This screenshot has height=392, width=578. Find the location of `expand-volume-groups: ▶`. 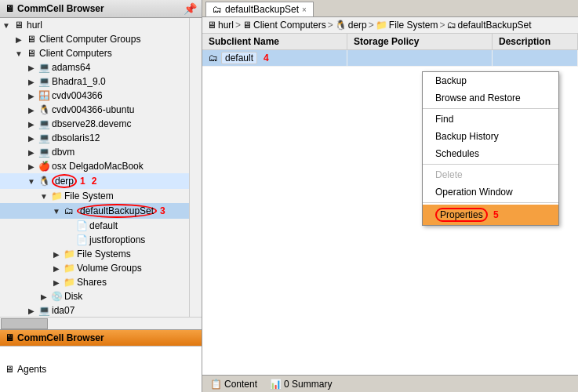

expand-volume-groups: ▶ is located at coordinates (56, 268).